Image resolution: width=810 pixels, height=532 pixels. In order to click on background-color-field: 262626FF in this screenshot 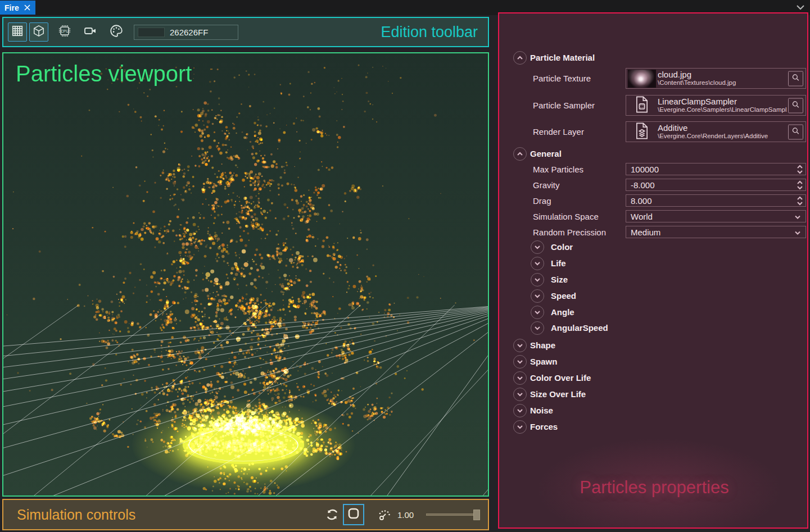, I will do `click(186, 33)`.